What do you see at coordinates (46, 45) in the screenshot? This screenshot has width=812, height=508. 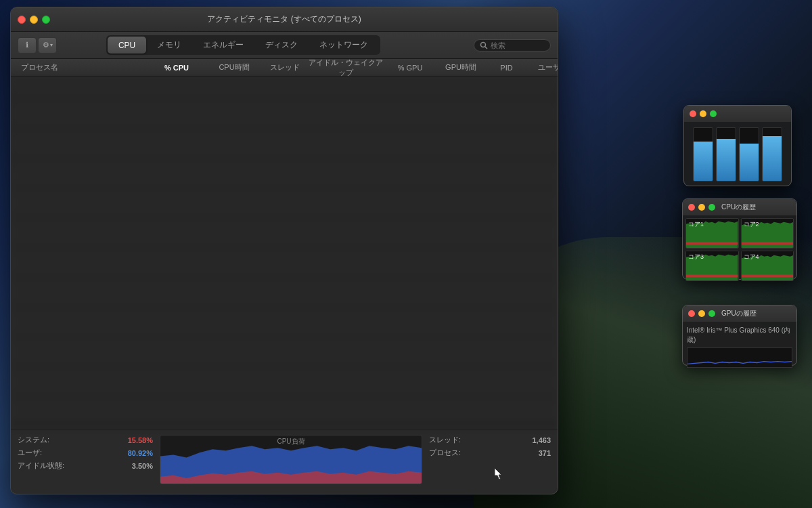 I see `gear-icon: ⚙` at bounding box center [46, 45].